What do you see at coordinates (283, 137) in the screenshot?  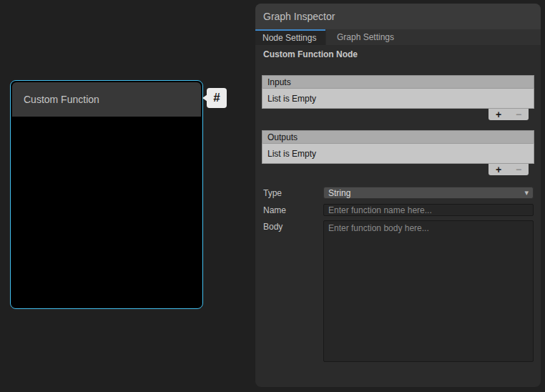 I see `outputs-header-label: Outputs` at bounding box center [283, 137].